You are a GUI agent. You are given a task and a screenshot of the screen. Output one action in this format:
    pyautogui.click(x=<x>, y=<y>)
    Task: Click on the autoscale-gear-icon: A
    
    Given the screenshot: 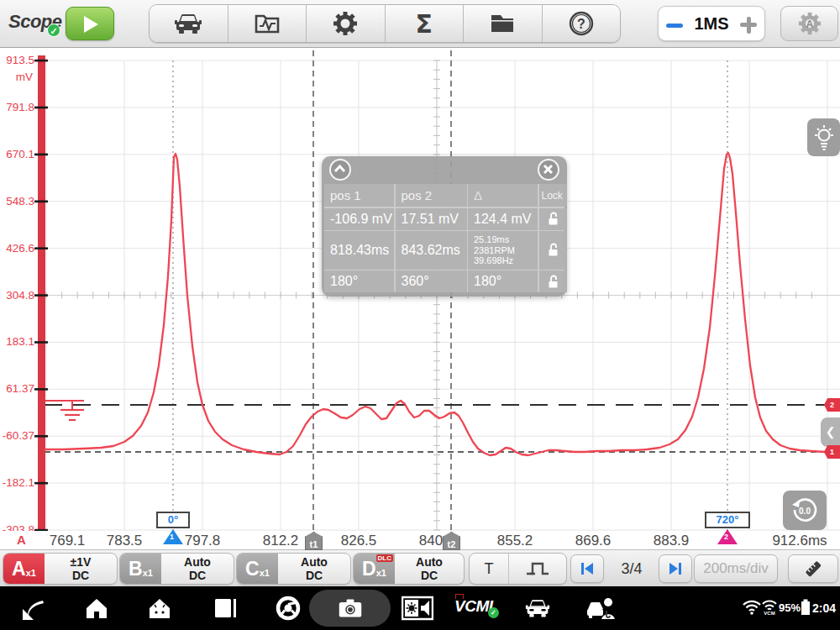 What is the action you would take?
    pyautogui.click(x=810, y=24)
    